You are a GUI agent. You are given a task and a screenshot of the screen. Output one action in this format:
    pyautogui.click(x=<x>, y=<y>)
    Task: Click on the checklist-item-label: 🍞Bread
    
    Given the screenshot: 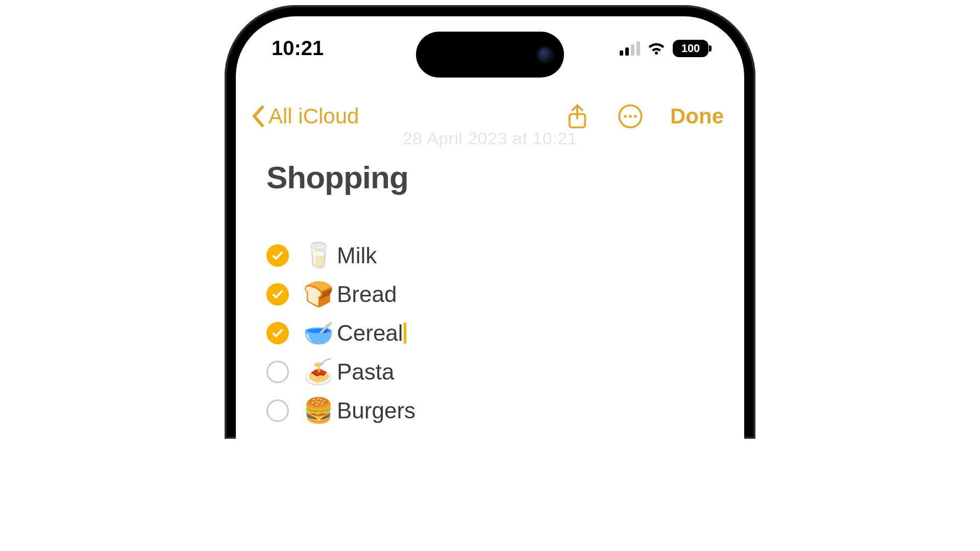 What is the action you would take?
    pyautogui.click(x=350, y=294)
    